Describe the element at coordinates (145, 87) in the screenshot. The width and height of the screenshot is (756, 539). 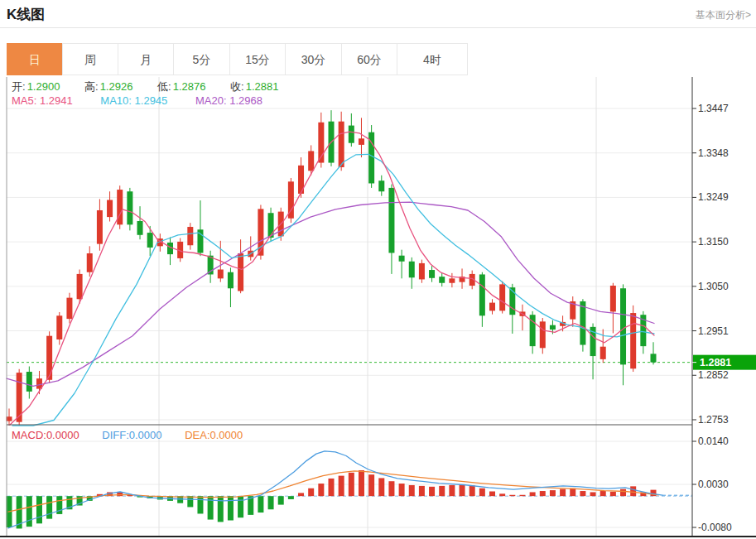
I see `ohlc-legend: 开:1.2900 高:1.2926 低:1.2876 收:1.2881` at that location.